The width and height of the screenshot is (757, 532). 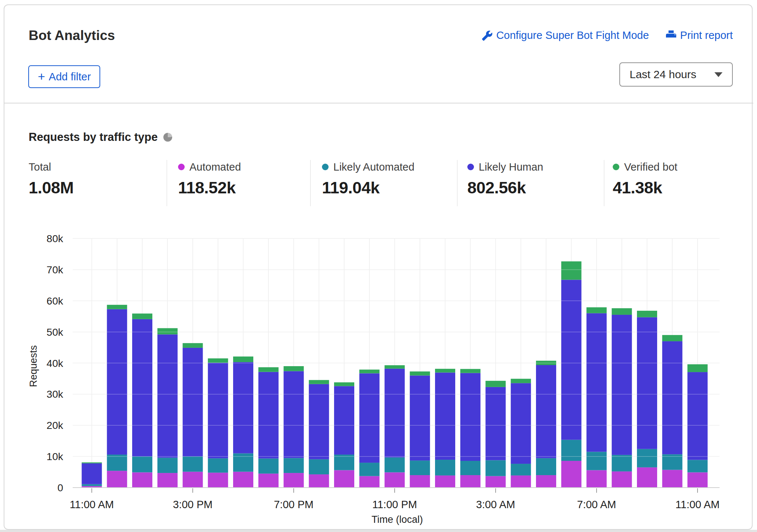 I want to click on likely-automated-legend-dot, so click(x=325, y=167).